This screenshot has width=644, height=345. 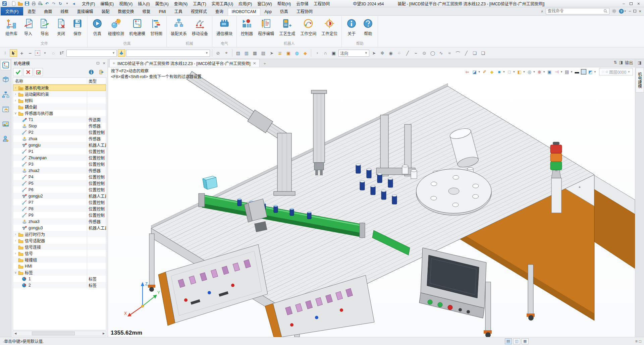 I want to click on program-edit-button: 程序编辑, so click(x=266, y=27).